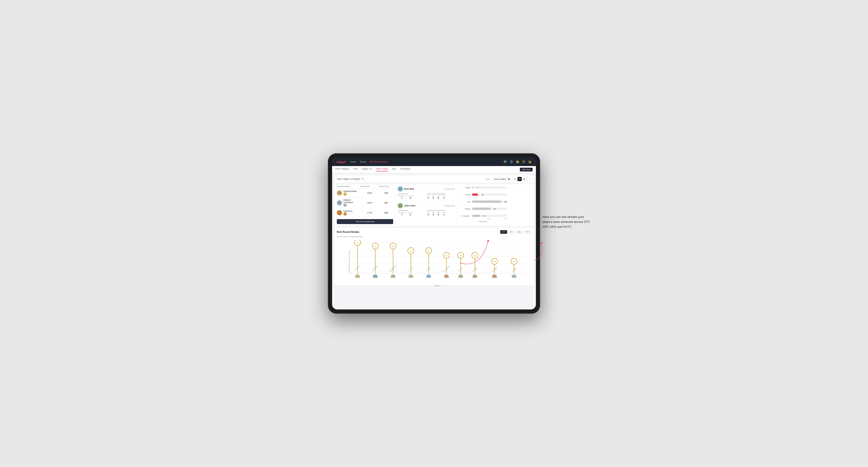 The image size is (868, 467). I want to click on rank-badge: 1, so click(345, 194).